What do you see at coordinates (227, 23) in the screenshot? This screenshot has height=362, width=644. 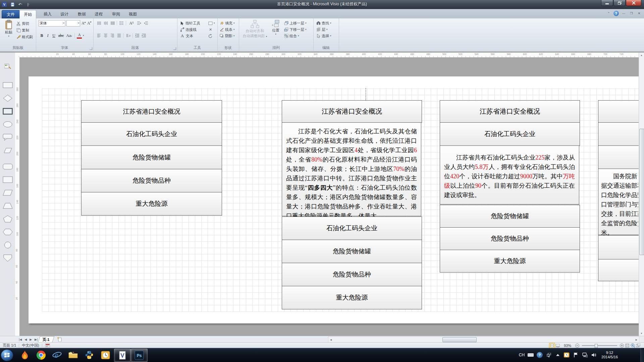 I see `fill-button: 填充▾` at bounding box center [227, 23].